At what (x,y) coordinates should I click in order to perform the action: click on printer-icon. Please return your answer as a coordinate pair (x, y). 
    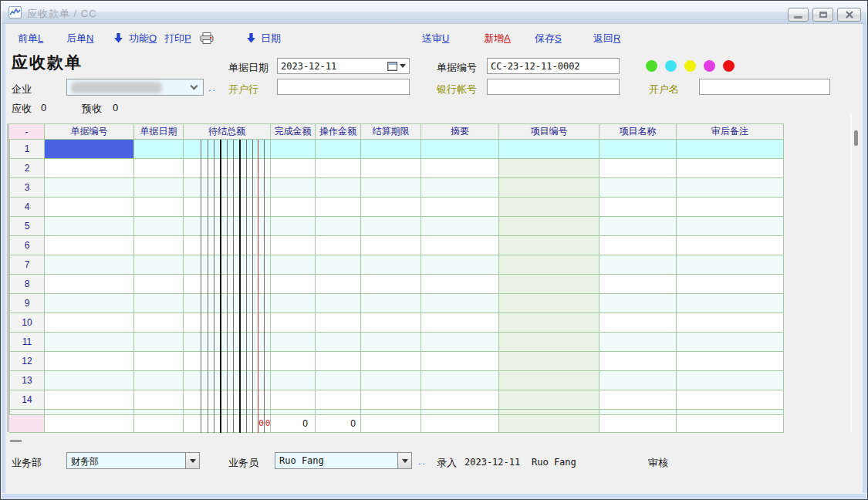
    Looking at the image, I should click on (207, 40).